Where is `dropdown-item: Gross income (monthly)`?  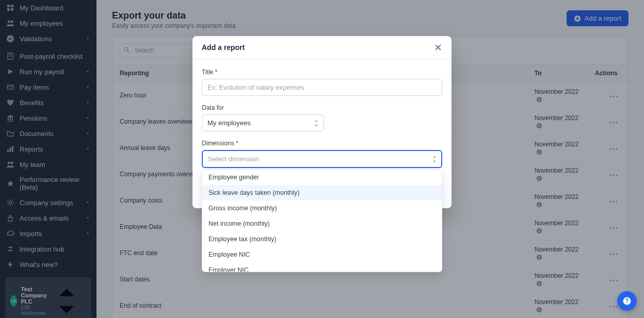 dropdown-item: Gross income (monthly) is located at coordinates (322, 208).